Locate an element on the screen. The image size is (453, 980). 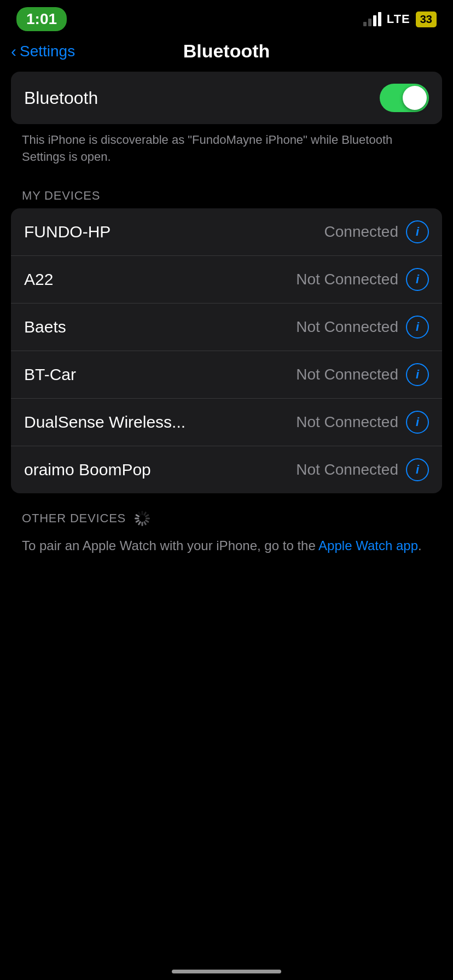
device-status-dualsense: Not Connected is located at coordinates (347, 422).